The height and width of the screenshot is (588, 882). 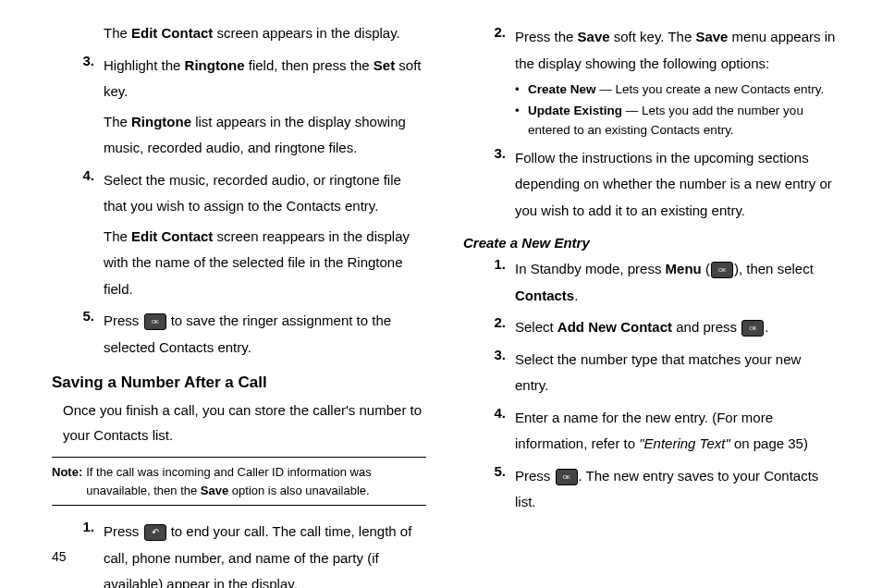 What do you see at coordinates (264, 80) in the screenshot?
I see `step-text: Highlight the Ringtone field, then press…` at bounding box center [264, 80].